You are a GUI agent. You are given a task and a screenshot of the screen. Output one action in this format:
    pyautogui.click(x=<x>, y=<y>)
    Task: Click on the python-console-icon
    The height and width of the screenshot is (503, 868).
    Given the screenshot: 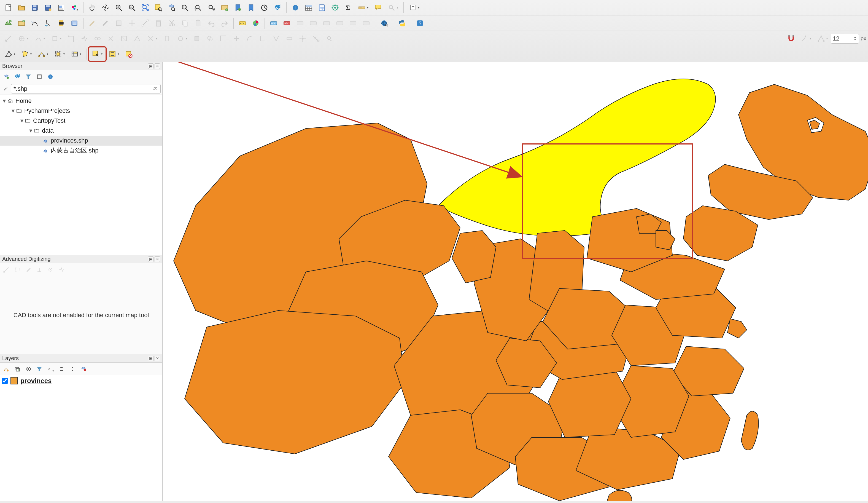 What is the action you would take?
    pyautogui.click(x=402, y=23)
    